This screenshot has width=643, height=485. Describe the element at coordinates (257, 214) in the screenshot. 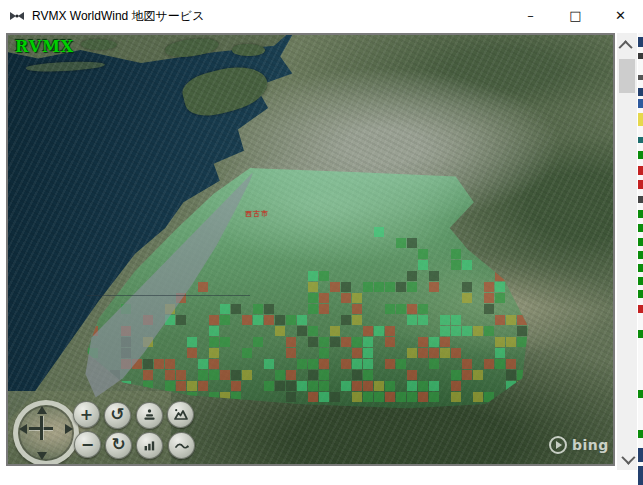

I see `place-label: 西古市` at that location.